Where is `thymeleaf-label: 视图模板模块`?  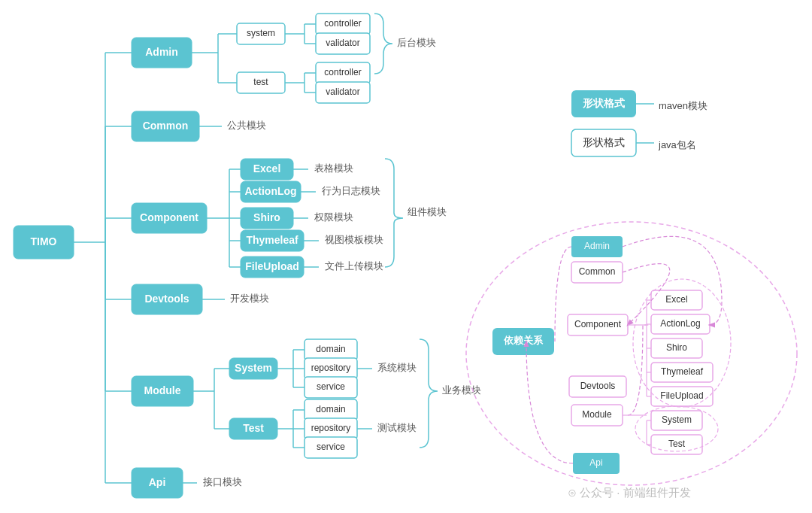
thymeleaf-label: 视图模板模块 is located at coordinates (354, 239).